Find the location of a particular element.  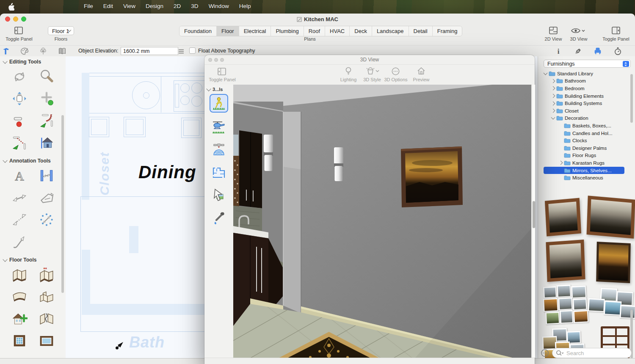

text-tool: A is located at coordinates (19, 176).